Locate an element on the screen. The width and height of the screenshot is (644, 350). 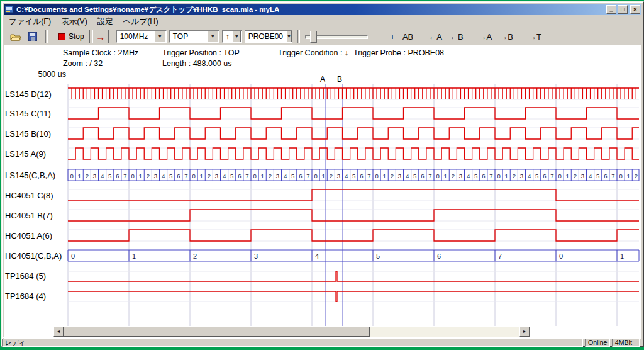
clock-select: 100MHz ▼ is located at coordinates (142, 37).